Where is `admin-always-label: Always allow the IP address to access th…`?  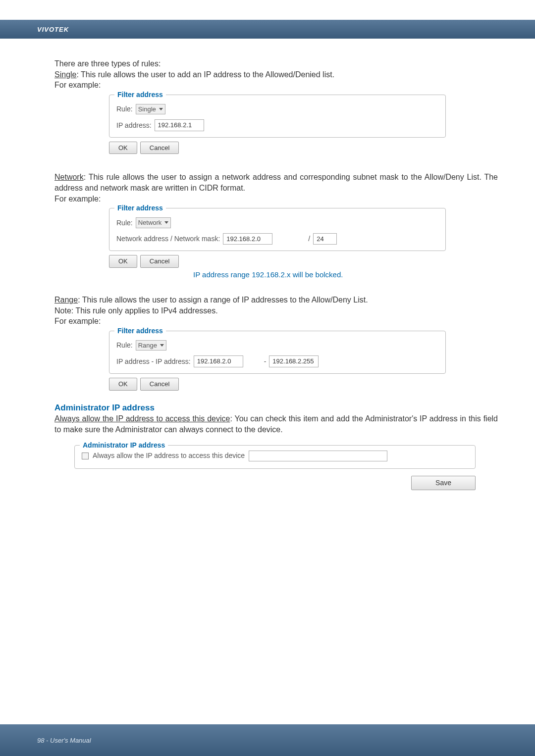 admin-always-label: Always allow the IP address to access th… is located at coordinates (142, 419).